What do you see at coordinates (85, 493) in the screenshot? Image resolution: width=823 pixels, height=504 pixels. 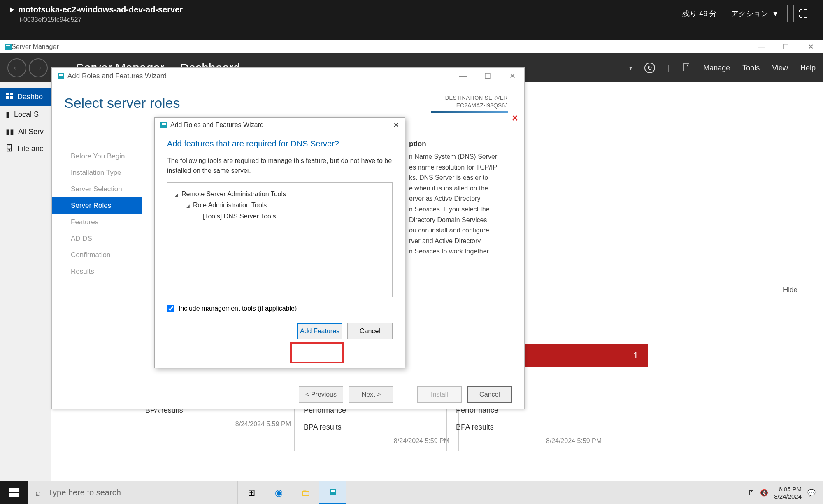 I see `search-placeholder: Type here to search` at bounding box center [85, 493].